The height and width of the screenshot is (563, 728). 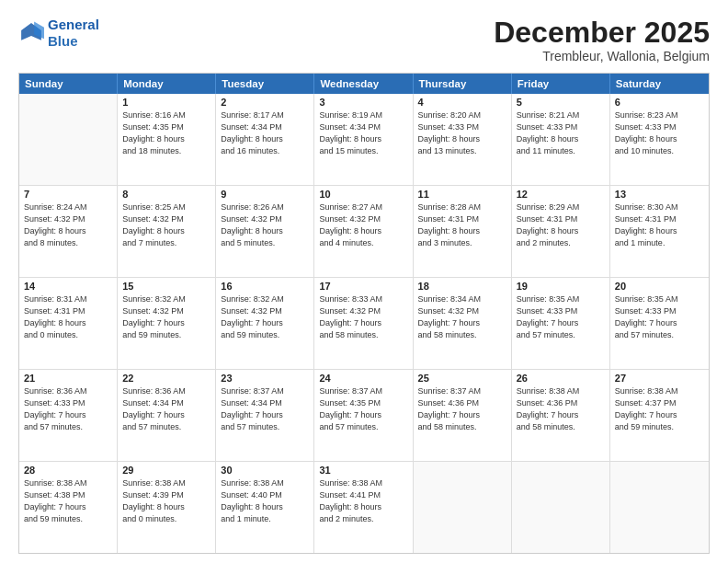 I want to click on title-block: December 2025 Trembleur, Wallonia, Belgi…, so click(x=601, y=40).